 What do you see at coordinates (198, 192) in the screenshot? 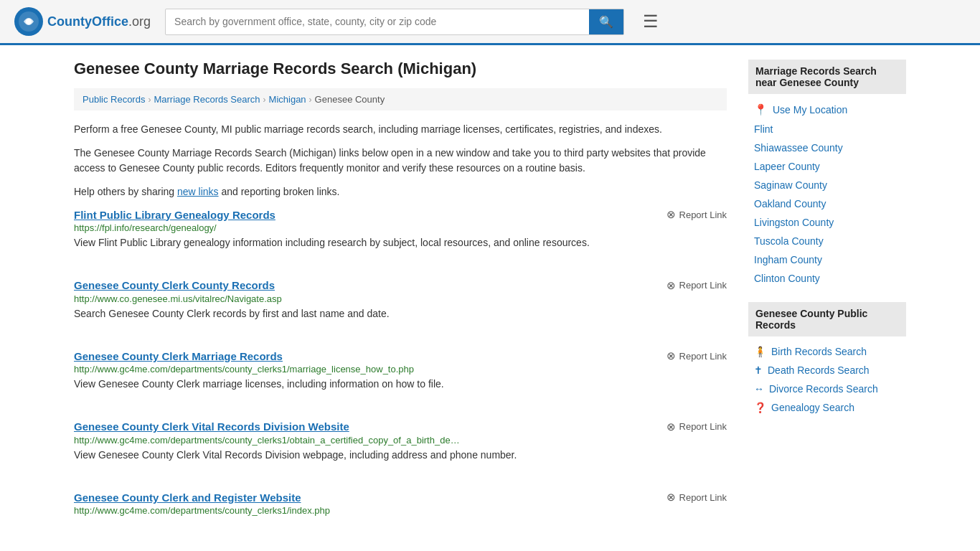
I see `new-links-link: new links` at bounding box center [198, 192].